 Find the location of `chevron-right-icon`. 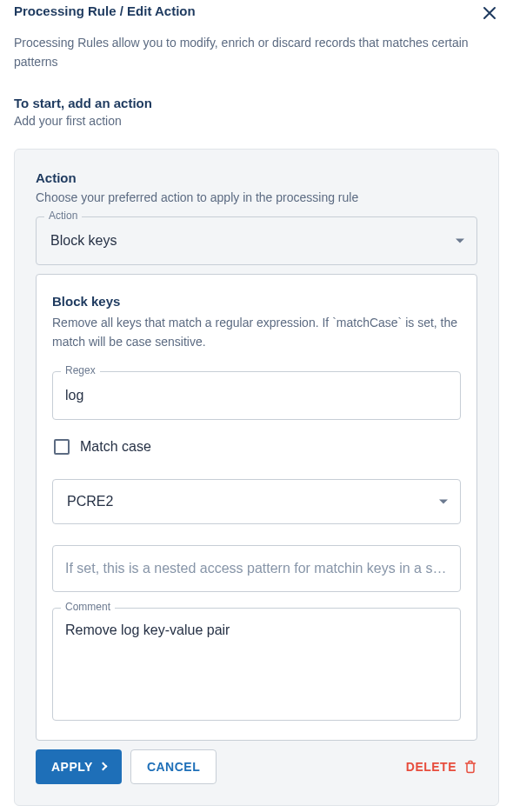

chevron-right-icon is located at coordinates (103, 767).